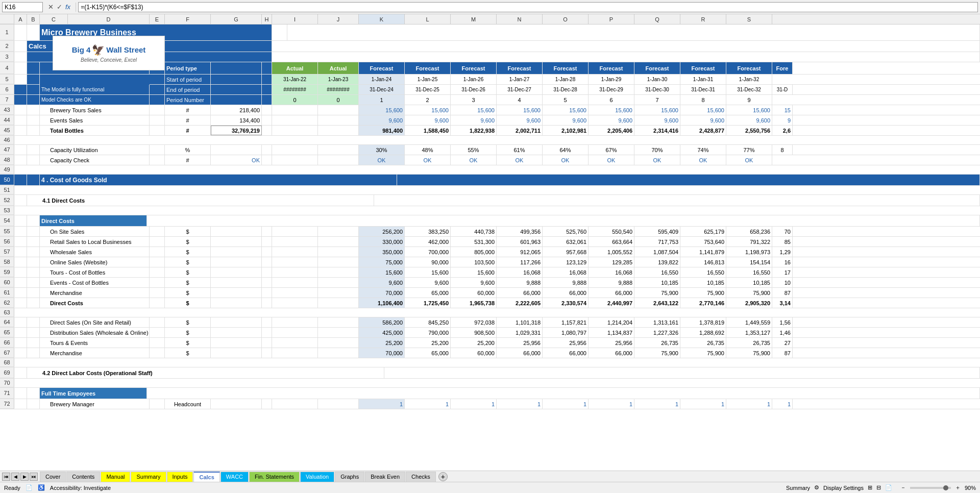 This screenshot has height=493, width=980. What do you see at coordinates (382, 323) in the screenshot?
I see `cell-K64: 586,200` at bounding box center [382, 323].